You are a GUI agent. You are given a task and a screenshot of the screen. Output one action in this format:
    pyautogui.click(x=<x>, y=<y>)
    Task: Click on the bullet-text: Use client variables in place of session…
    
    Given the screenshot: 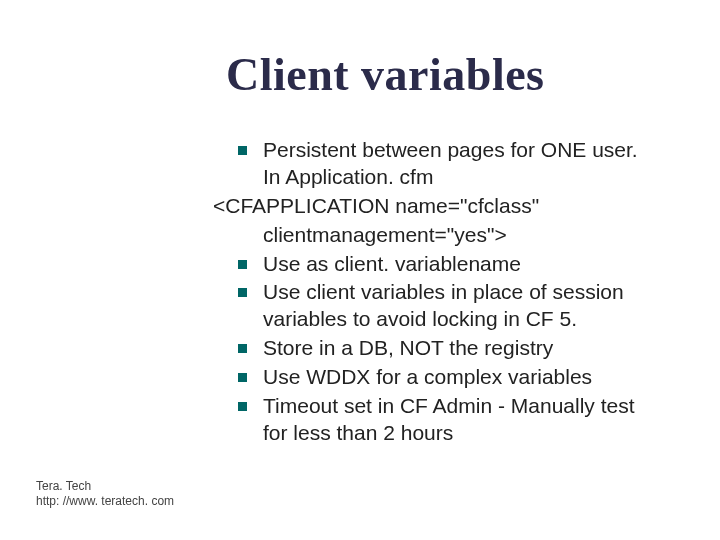 What is the action you would take?
    pyautogui.click(x=462, y=306)
    